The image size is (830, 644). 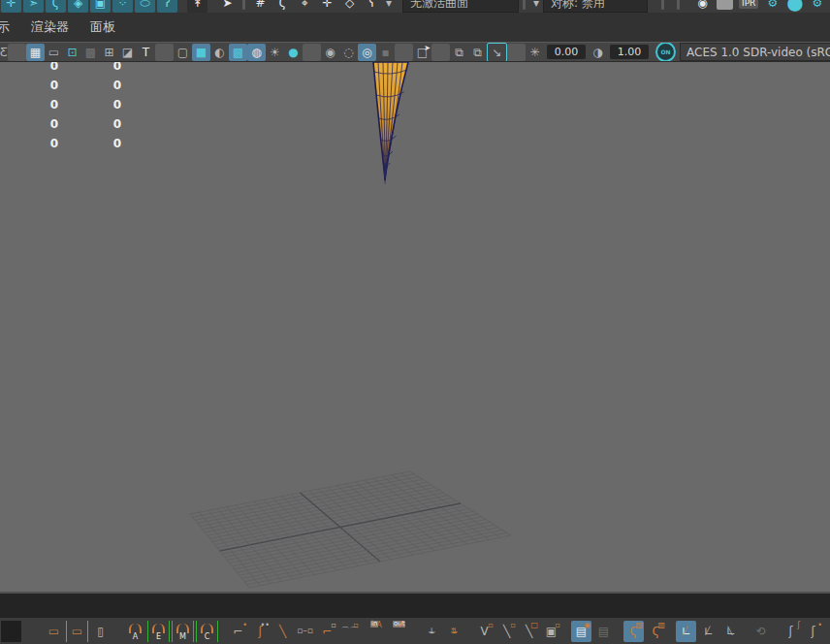 I want to click on plateau-tangent-icon: ⌒⌒▫, so click(x=349, y=631).